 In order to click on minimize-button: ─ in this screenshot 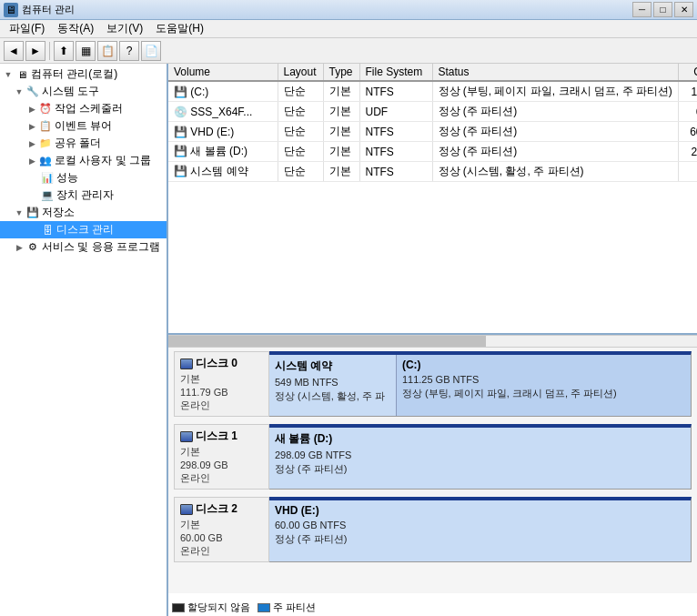, I will do `click(642, 9)`.